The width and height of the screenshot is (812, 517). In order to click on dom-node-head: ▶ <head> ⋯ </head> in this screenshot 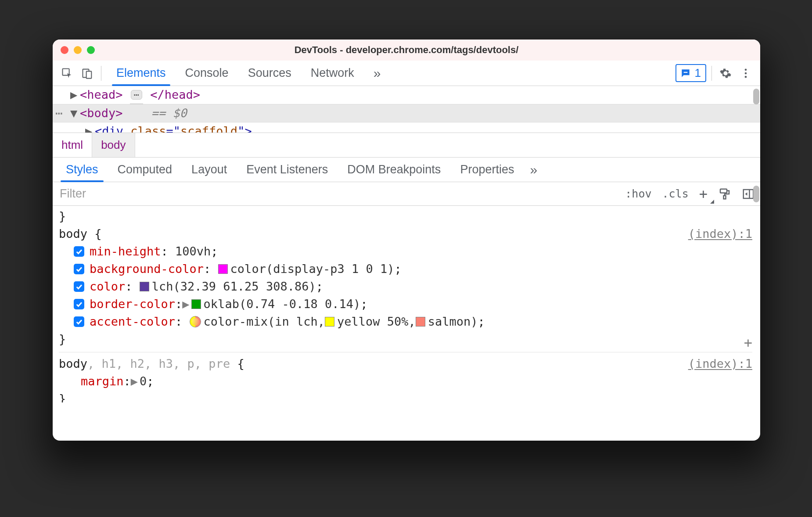, I will do `click(406, 95)`.